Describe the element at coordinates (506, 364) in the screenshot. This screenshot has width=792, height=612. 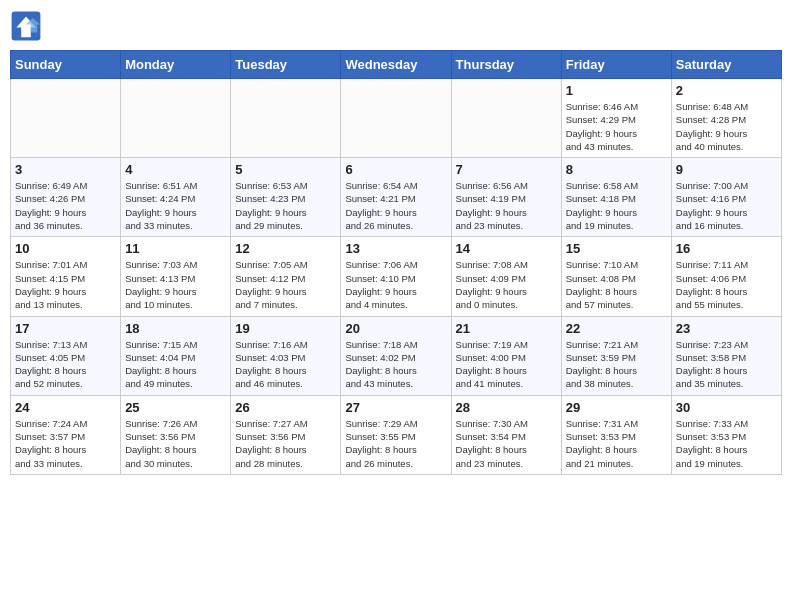
I see `day-info: Sunrise: 7:19 AM Sunset: 4:00 PM Dayligh…` at that location.